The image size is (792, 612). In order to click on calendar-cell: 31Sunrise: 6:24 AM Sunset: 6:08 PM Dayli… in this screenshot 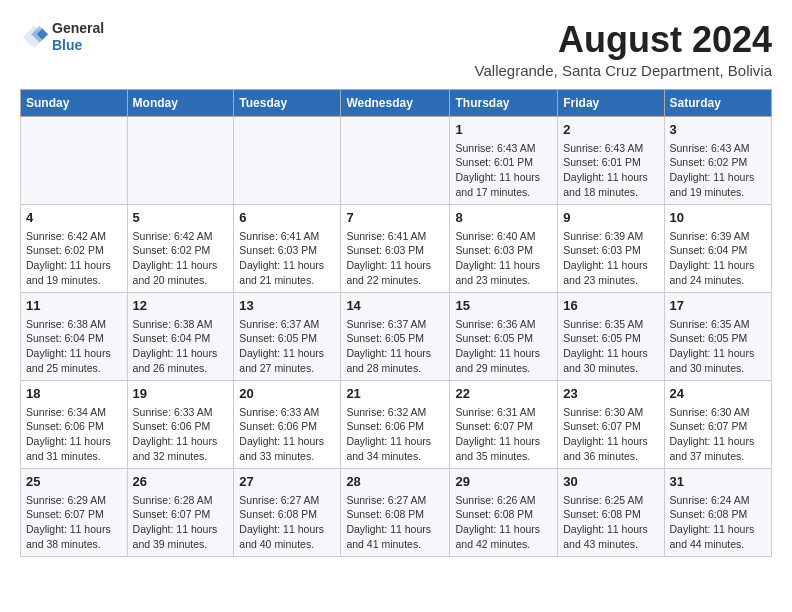, I will do `click(718, 512)`.